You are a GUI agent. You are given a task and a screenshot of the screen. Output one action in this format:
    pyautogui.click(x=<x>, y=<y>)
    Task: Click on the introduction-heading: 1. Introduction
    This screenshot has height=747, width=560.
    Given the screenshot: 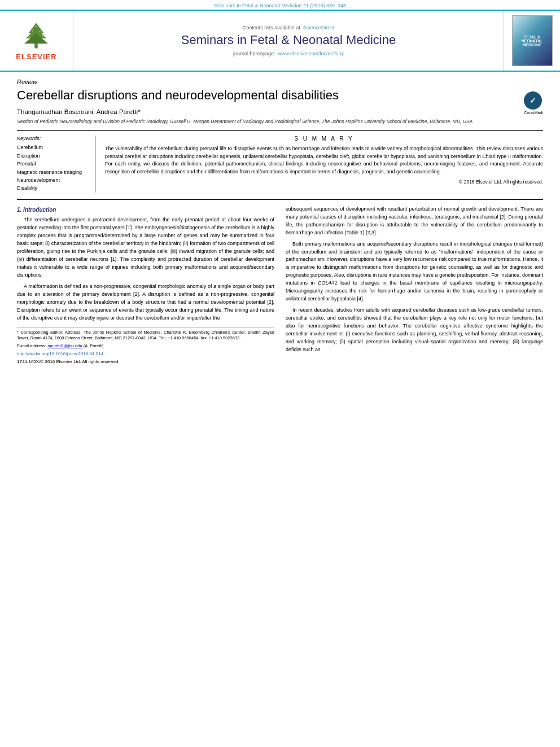 What is the action you would take?
    pyautogui.click(x=146, y=210)
    